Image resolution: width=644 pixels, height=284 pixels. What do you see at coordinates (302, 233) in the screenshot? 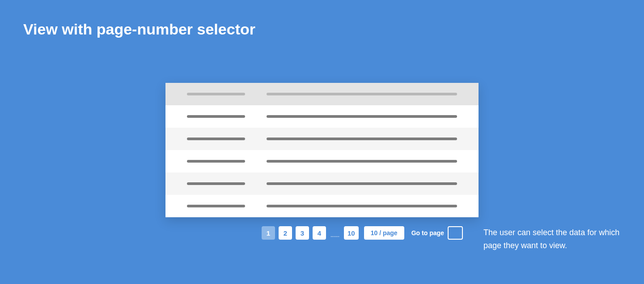
I see `page-button-3: 3` at bounding box center [302, 233].